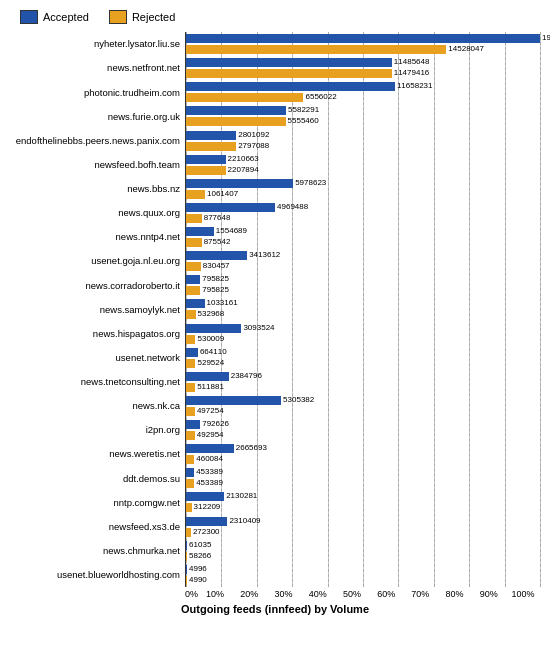 The height and width of the screenshot is (655, 550). Describe the element at coordinates (412, 62) in the screenshot. I see `accepted-value: 11485648` at that location.